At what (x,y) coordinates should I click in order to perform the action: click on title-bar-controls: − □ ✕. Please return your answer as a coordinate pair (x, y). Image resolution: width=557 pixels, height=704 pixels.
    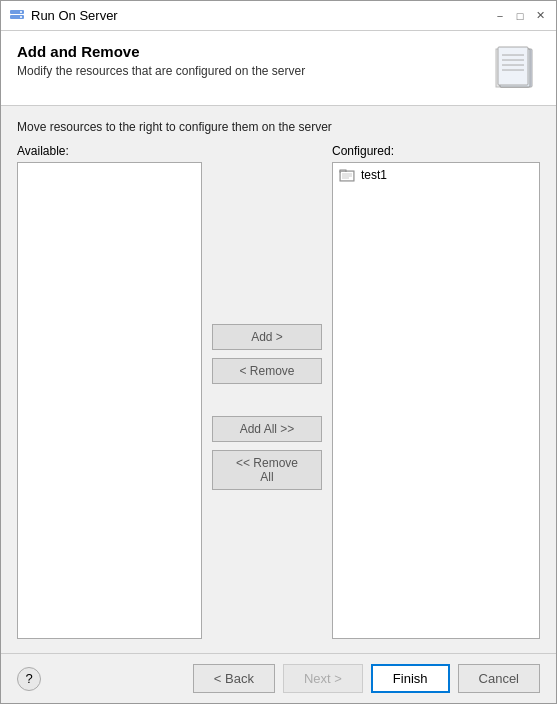
    Looking at the image, I should click on (520, 16).